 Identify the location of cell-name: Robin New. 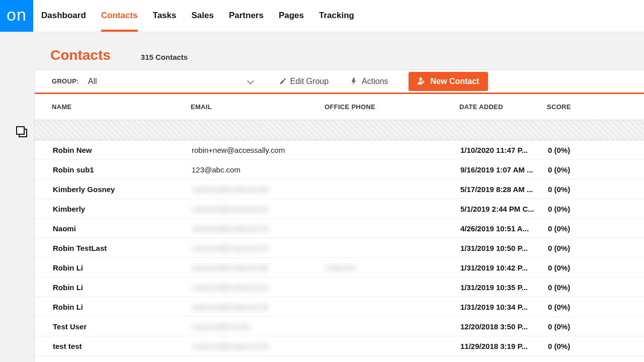
(122, 150).